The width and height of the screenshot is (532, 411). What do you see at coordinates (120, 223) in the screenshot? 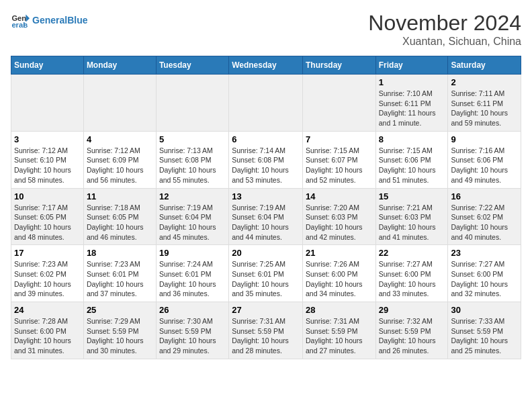
I see `day-info: Sunrise: 7:18 AM Sunset: 6:05 PM Dayligh…` at bounding box center [120, 223].